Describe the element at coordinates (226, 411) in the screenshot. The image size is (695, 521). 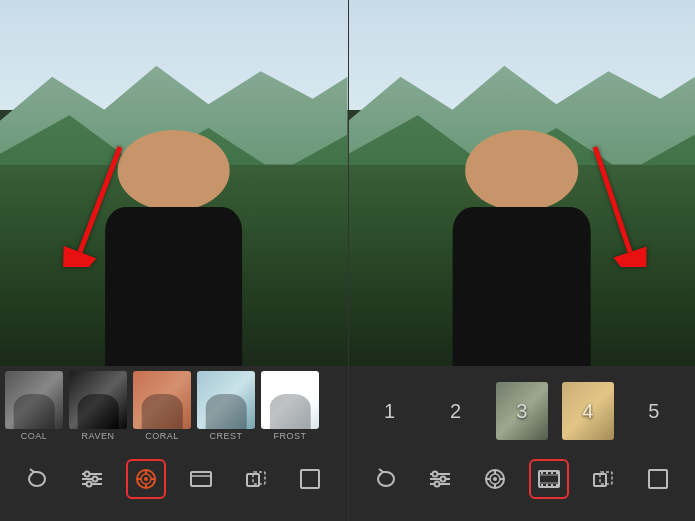
I see `filter-crest: CREST` at that location.